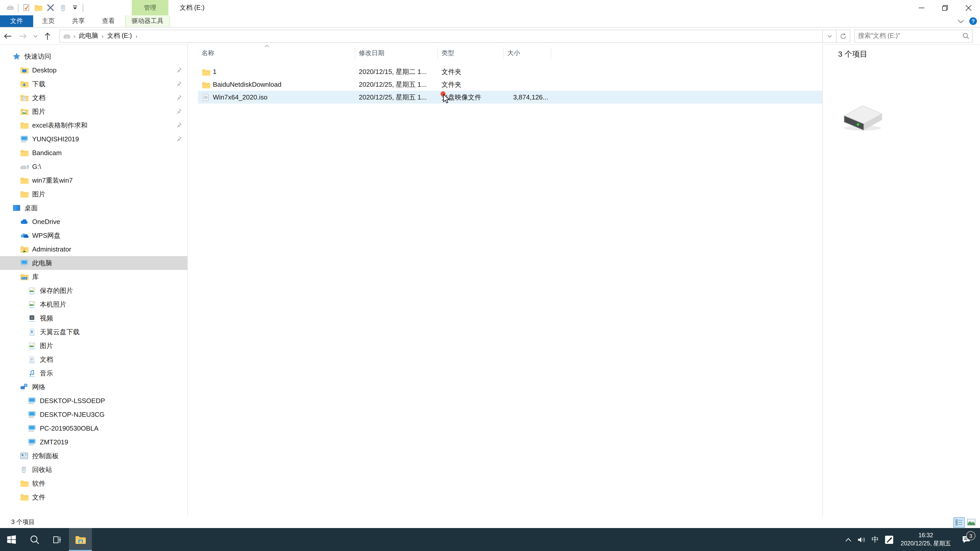 Image resolution: width=980 pixels, height=551 pixels. What do you see at coordinates (119, 36) in the screenshot?
I see `breadcrumb-item: 文档 (E:)` at bounding box center [119, 36].